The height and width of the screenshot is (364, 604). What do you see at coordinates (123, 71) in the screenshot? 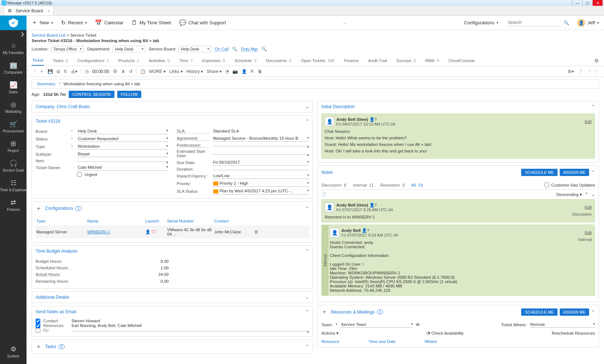
I see `pause-icon: ⏸` at bounding box center [123, 71].